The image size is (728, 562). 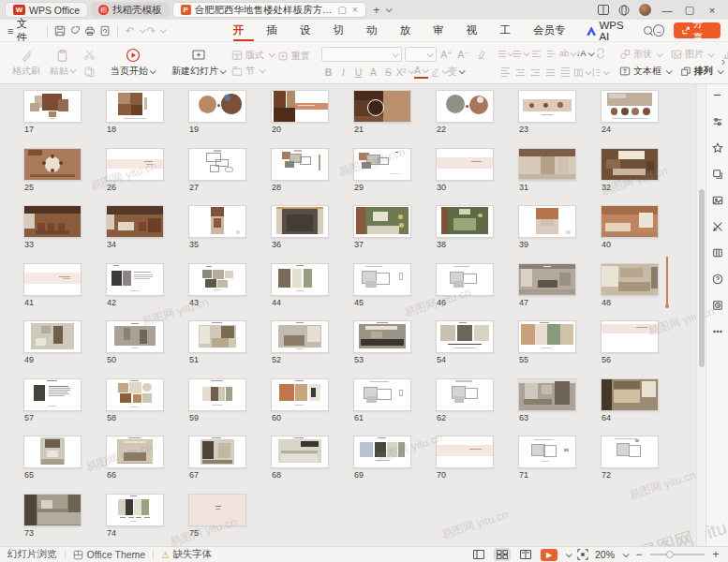 What do you see at coordinates (521, 54) in the screenshot?
I see `numbered-list-button` at bounding box center [521, 54].